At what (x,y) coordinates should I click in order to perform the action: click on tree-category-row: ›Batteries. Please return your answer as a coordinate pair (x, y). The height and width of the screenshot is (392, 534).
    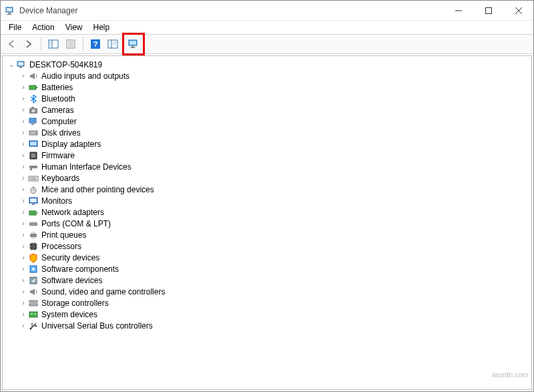
    Looking at the image, I should click on (267, 87).